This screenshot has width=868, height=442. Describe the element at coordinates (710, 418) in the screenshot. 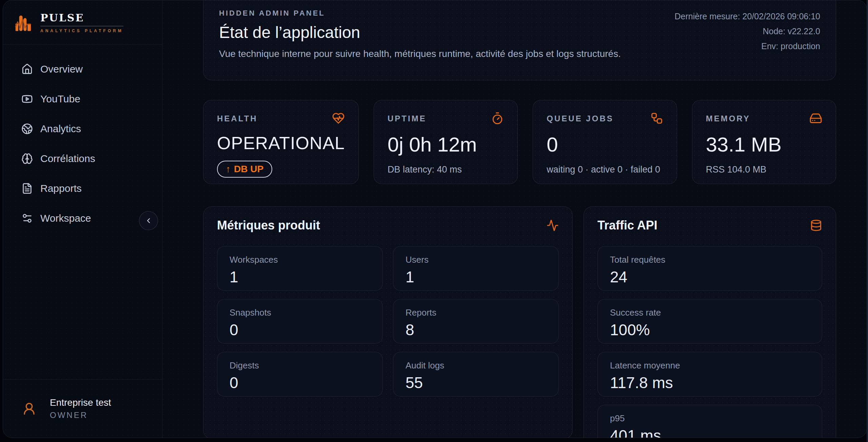

I see `tile-label: p95` at that location.